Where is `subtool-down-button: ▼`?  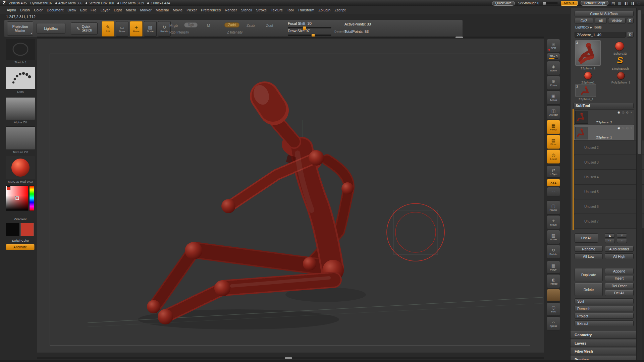 subtool-down-button: ▼ is located at coordinates (622, 235).